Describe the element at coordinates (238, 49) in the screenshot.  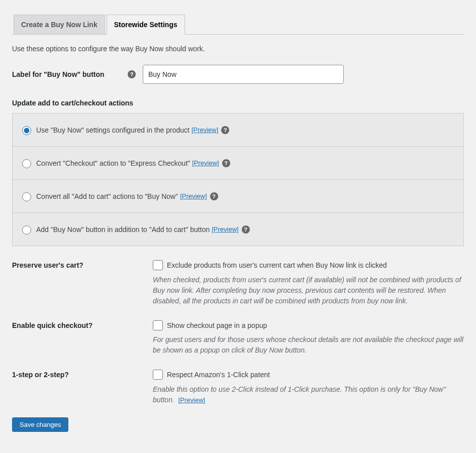
I see `intro-text: Use these options to configure the way B…` at that location.